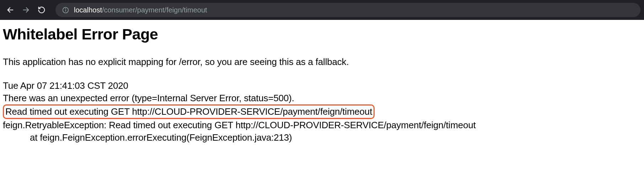  What do you see at coordinates (155, 10) in the screenshot?
I see `url-path: /consumer/payment/feign/timeout` at bounding box center [155, 10].